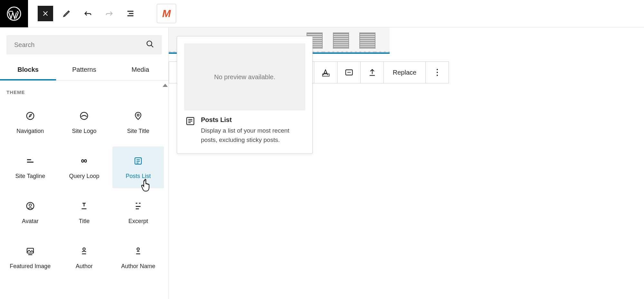 The height and width of the screenshot is (299, 644). What do you see at coordinates (130, 14) in the screenshot?
I see `outline-icon` at bounding box center [130, 14].